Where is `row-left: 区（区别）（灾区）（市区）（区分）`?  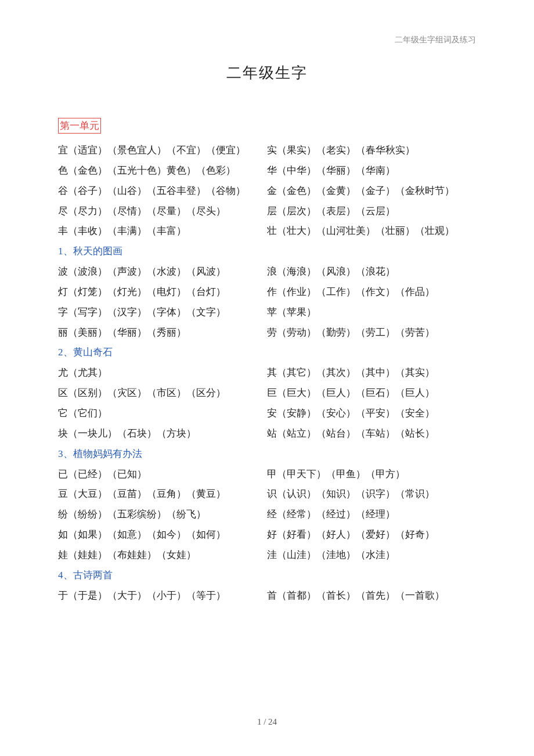
row-left: 区（区别）（灾区）（市区）（区分） is located at coordinates (163, 394).